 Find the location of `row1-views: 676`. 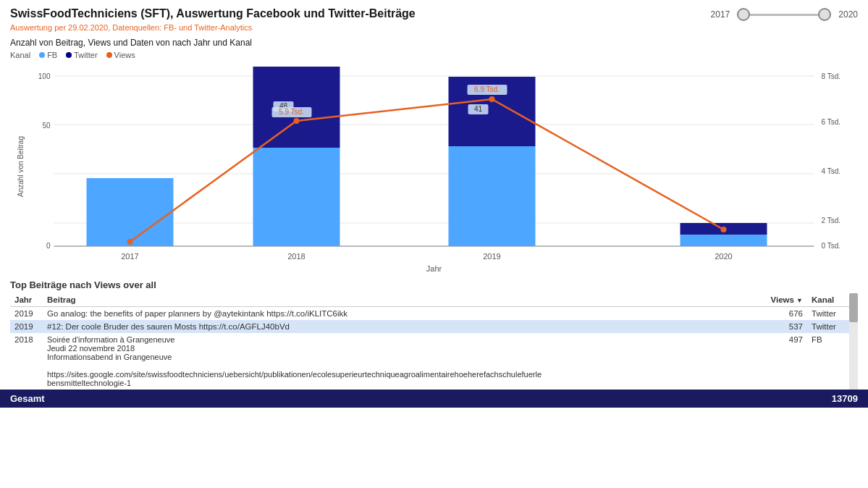

row1-views: 676 is located at coordinates (783, 314).